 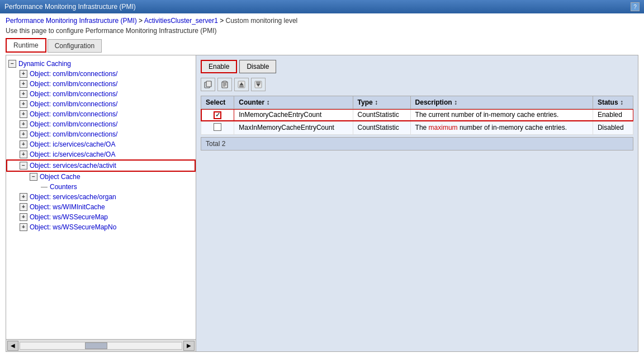 What do you see at coordinates (67, 207) in the screenshot?
I see `tree-link-obj12: Object: ws/WIMInitCache` at bounding box center [67, 207].